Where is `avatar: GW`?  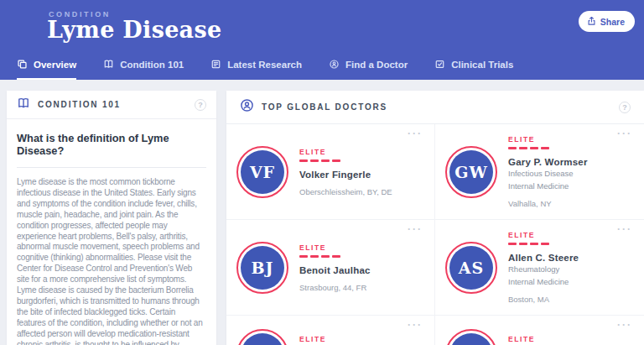 avatar: GW is located at coordinates (471, 172).